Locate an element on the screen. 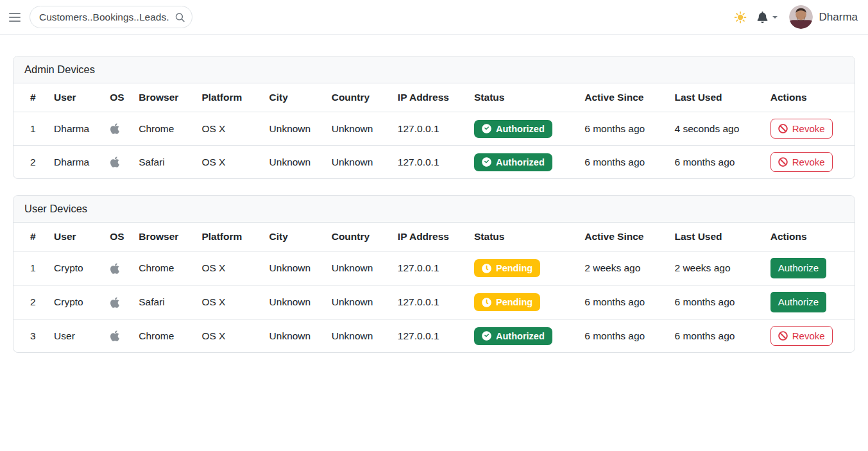  table-row: 2CryptoSafariOS XUnknownUnknown127.0.0.1… is located at coordinates (434, 303).